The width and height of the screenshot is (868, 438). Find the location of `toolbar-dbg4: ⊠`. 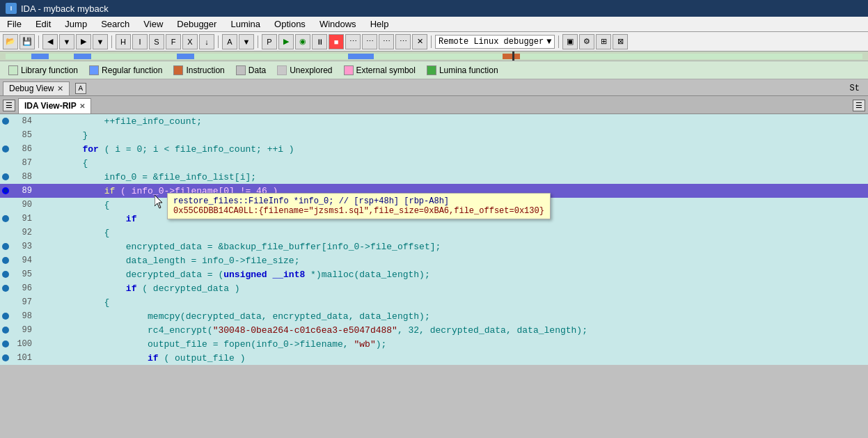

toolbar-dbg4: ⊠ is located at coordinates (620, 42).